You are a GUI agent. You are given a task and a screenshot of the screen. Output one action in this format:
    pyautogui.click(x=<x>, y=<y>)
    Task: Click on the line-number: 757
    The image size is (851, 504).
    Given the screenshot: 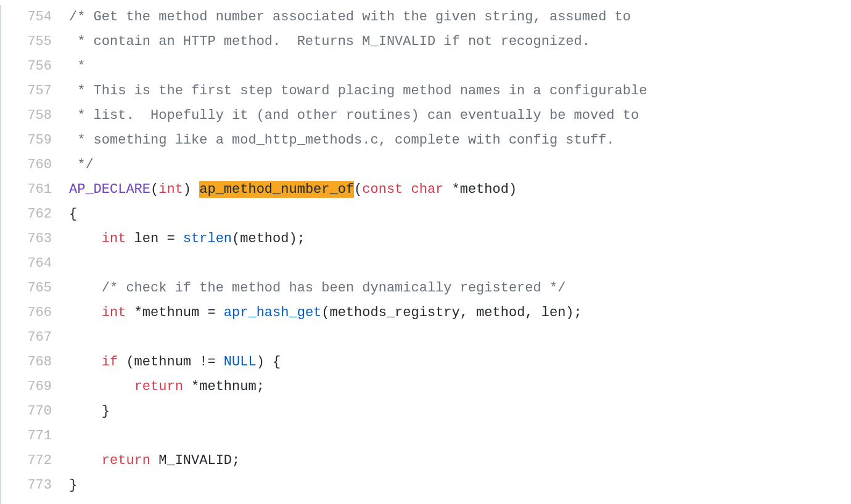 What is the action you would take?
    pyautogui.click(x=35, y=91)
    